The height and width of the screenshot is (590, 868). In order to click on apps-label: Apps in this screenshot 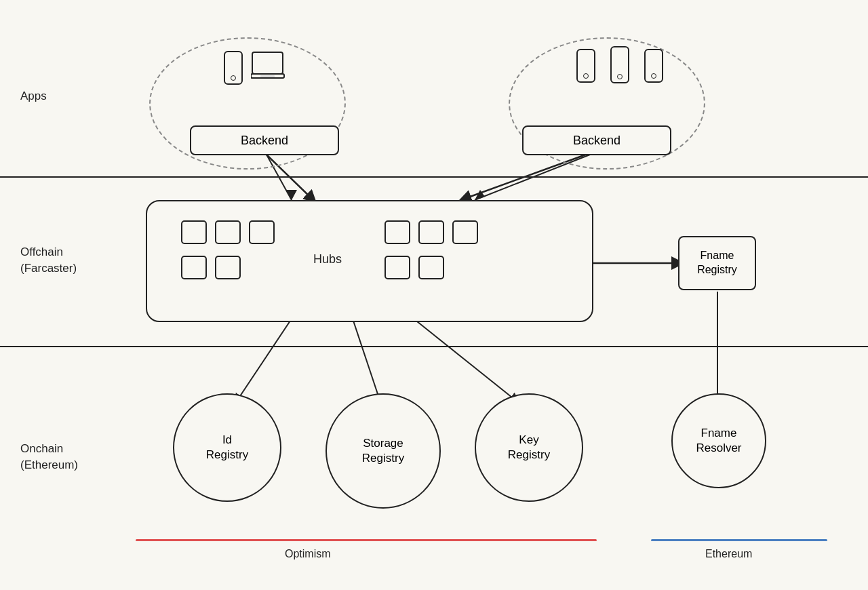, I will do `click(34, 96)`.